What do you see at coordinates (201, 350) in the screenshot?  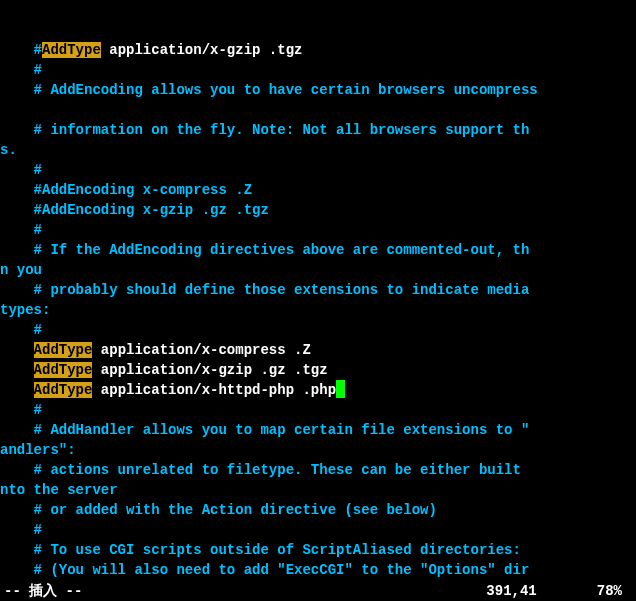 I see `code-text: application/x-compress .Z` at bounding box center [201, 350].